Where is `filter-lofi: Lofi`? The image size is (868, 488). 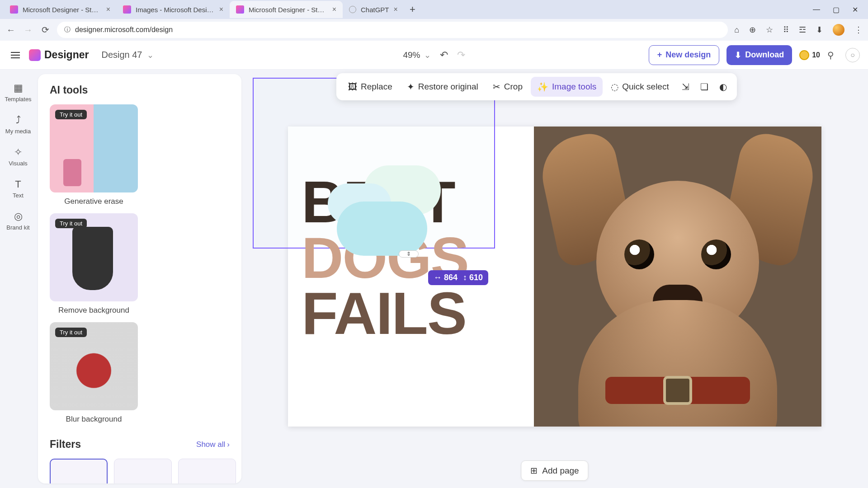 filter-lofi: Lofi is located at coordinates (207, 471).